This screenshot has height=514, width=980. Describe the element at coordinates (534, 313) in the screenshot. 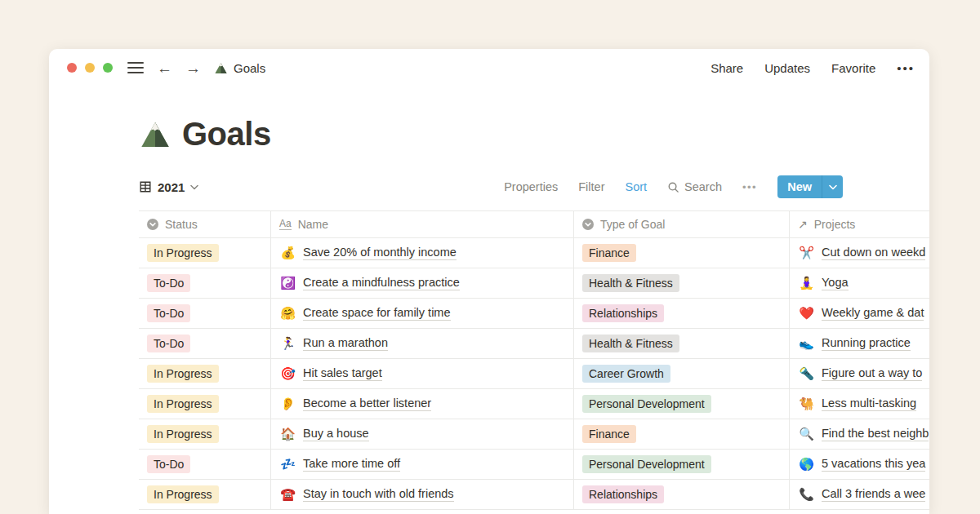

I see `table-row: To-Do 🤗 Create space for family time Rel…` at that location.